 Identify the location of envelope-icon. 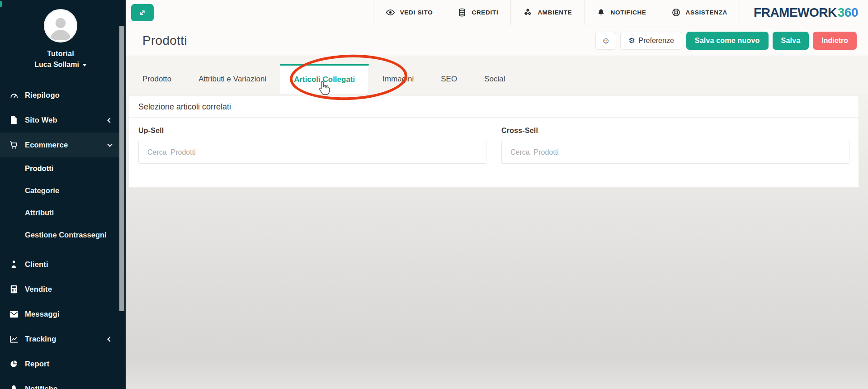
(14, 314).